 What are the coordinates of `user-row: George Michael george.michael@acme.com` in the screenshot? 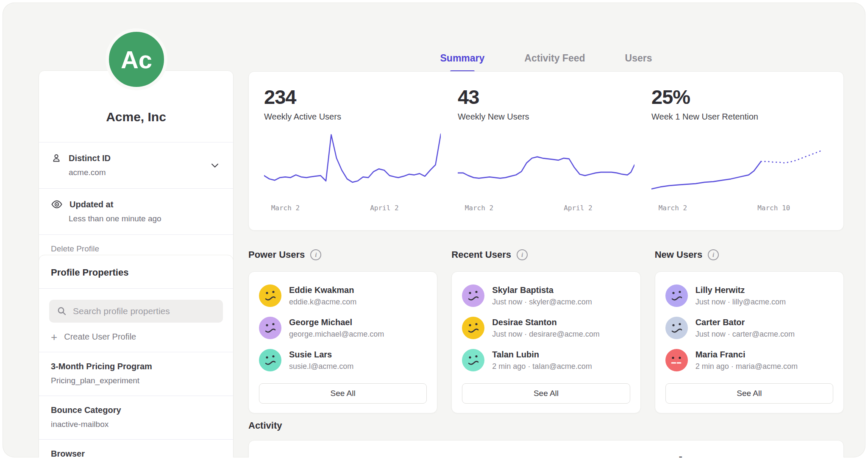 It's located at (343, 328).